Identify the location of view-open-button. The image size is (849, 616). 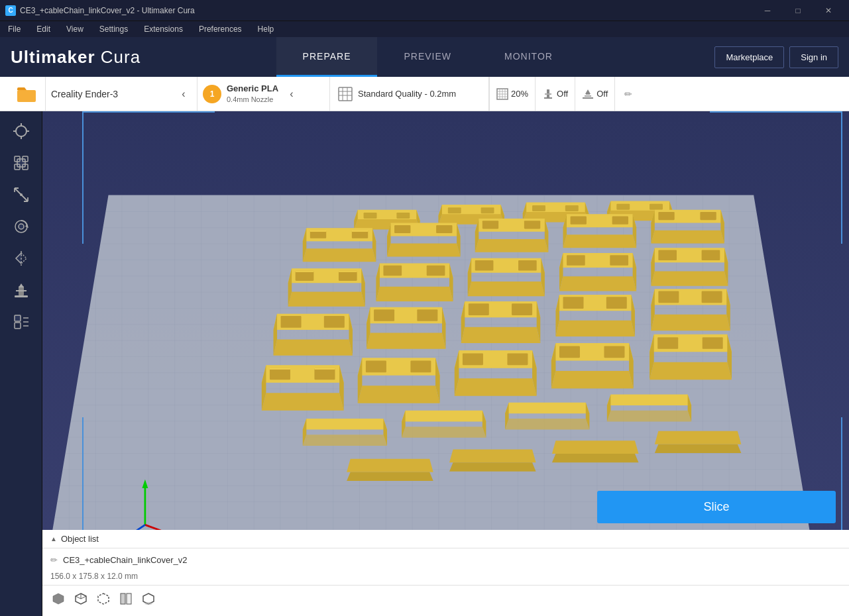
(103, 599).